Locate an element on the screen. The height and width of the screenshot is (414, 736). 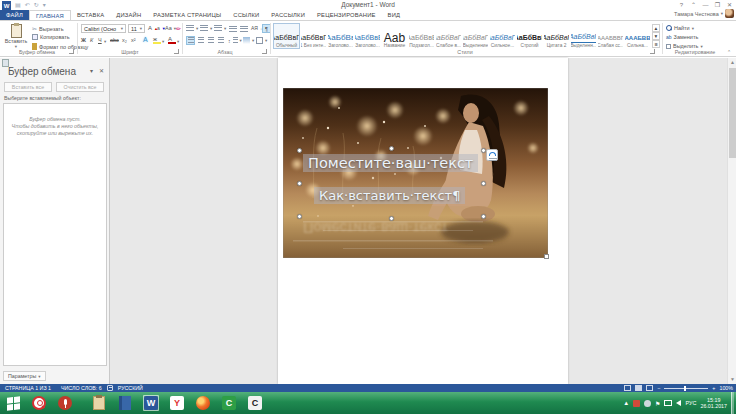
superscript-button: х² is located at coordinates (134, 40).